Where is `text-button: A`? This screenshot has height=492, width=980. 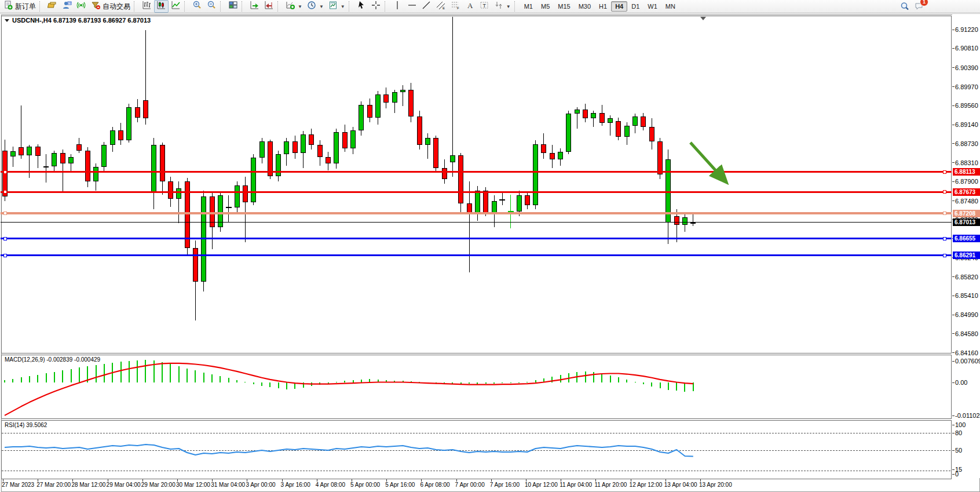 text-button: A is located at coordinates (470, 6).